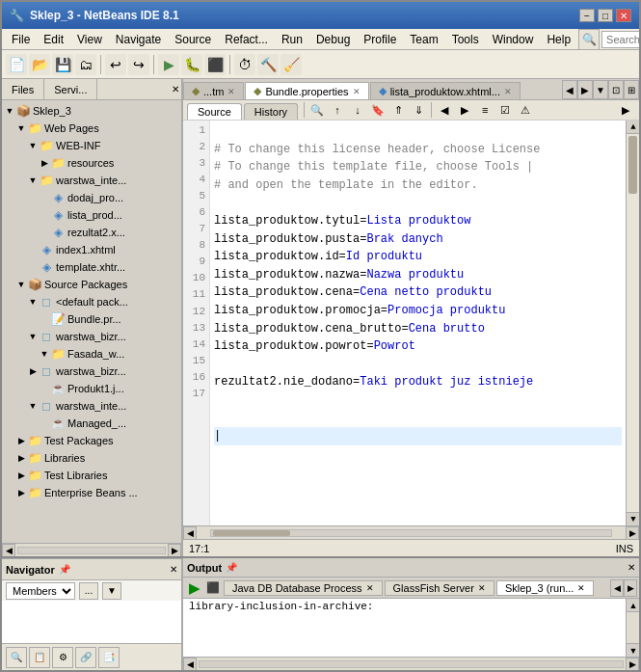  Describe the element at coordinates (92, 111) in the screenshot. I see `tree-sklep3: ▼ 📦 Sklep_3` at that location.